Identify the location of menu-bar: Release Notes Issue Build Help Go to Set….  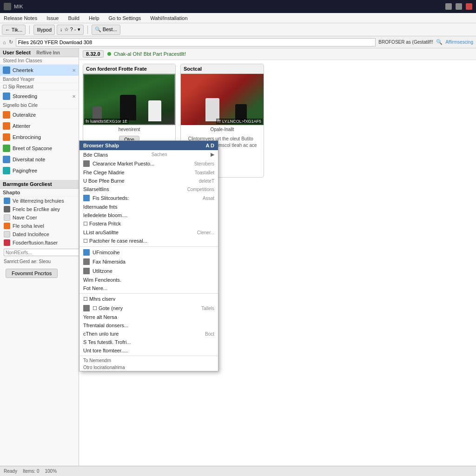
(238, 18).